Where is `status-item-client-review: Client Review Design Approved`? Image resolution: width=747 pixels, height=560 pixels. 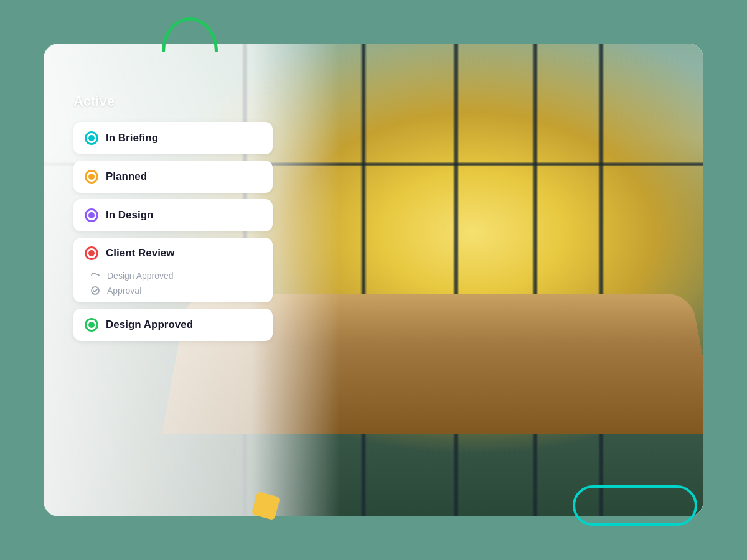 status-item-client-review: Client Review Design Approved is located at coordinates (173, 270).